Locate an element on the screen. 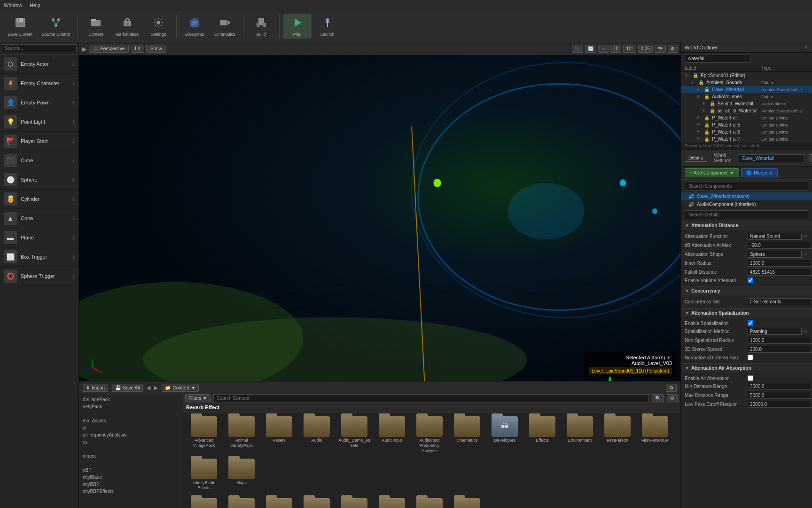 This screenshot has height=508, width=812. folder-environment: Environment is located at coordinates (580, 435).